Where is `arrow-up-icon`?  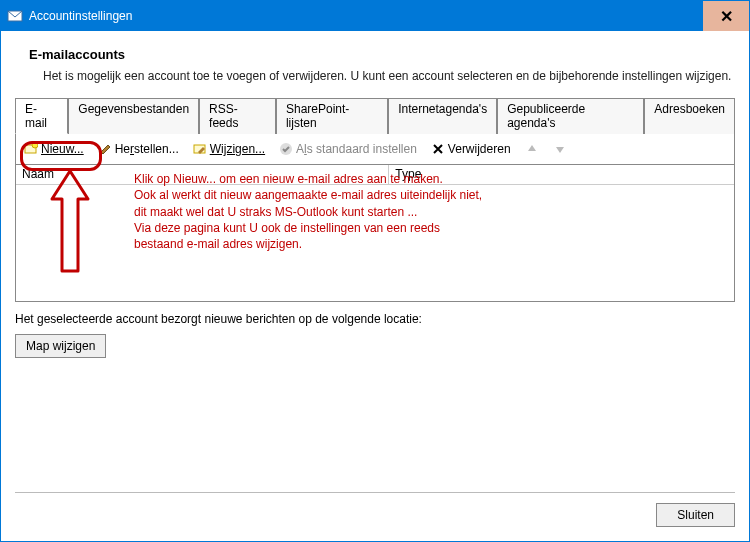
arrow-up-icon is located at coordinates (532, 149).